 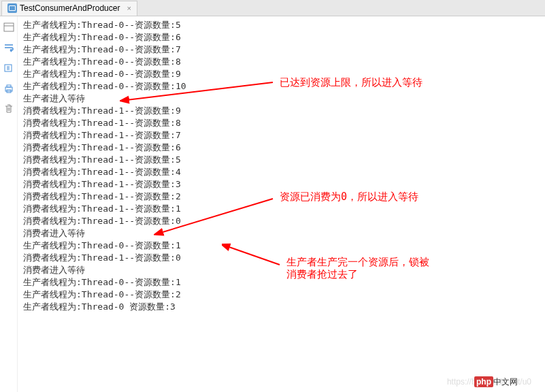 What do you see at coordinates (272, 8) in the screenshot?
I see `tab-bar: TestConsumerAndProducer ×` at bounding box center [272, 8].